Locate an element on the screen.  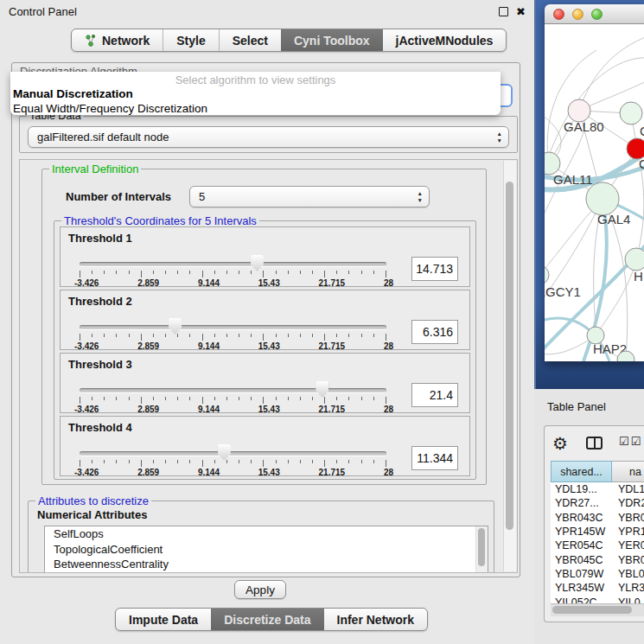
slider-scale-label: 2.859 is located at coordinates (149, 472).